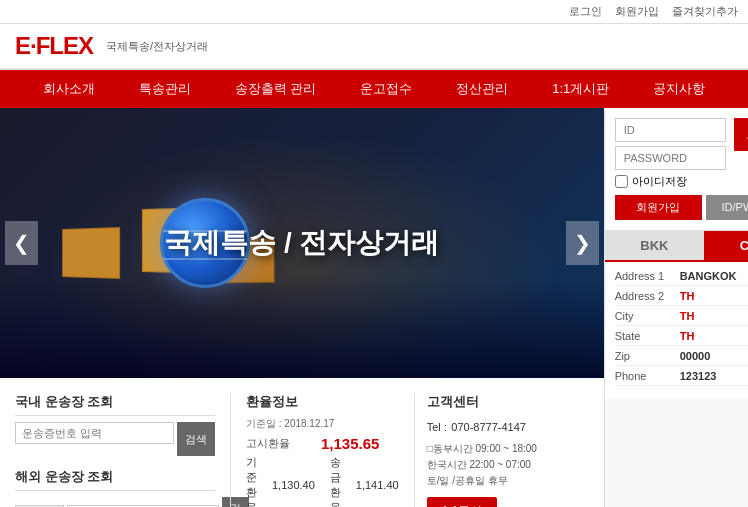  Describe the element at coordinates (276, 444) in the screenshot. I see `rate-label: 고시환율` at that location.